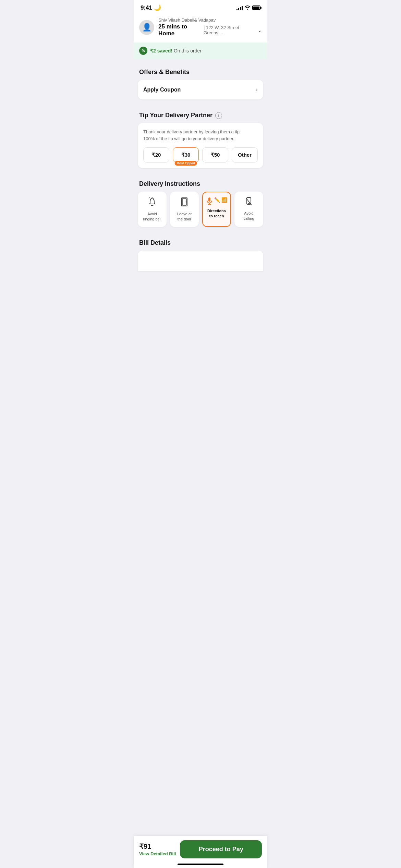 The height and width of the screenshot is (868, 401). I want to click on delivery-instructions-title: Delivery Instructions, so click(200, 182).